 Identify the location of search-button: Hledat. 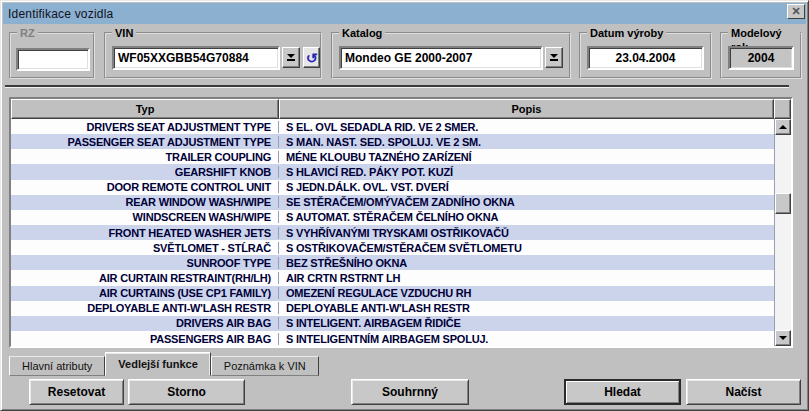
(622, 392).